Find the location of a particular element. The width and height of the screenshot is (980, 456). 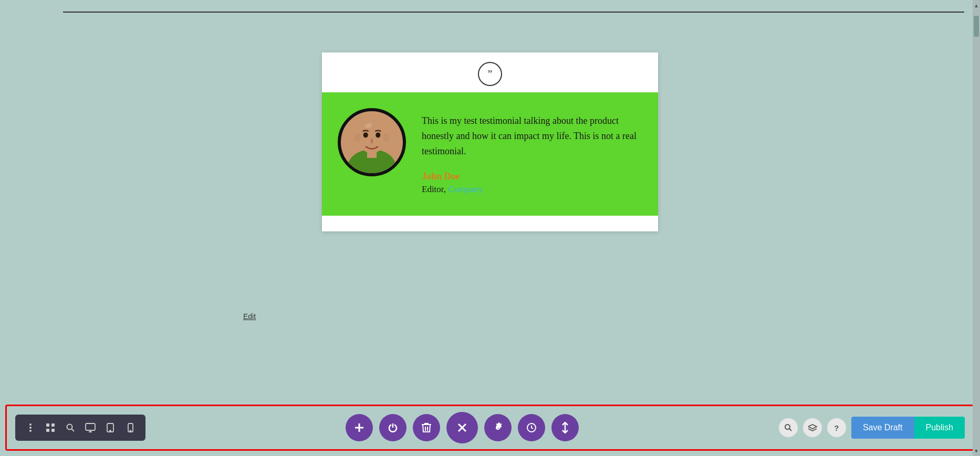

publish-group: Save Draft Publish is located at coordinates (908, 428).